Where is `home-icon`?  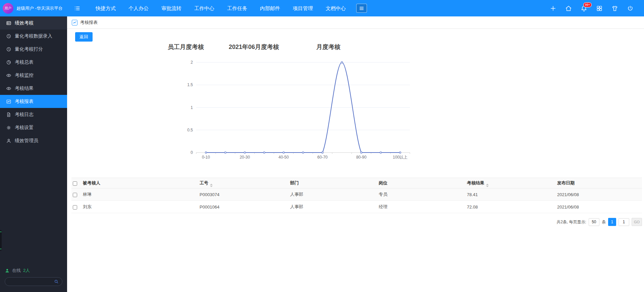
home-icon is located at coordinates (569, 8).